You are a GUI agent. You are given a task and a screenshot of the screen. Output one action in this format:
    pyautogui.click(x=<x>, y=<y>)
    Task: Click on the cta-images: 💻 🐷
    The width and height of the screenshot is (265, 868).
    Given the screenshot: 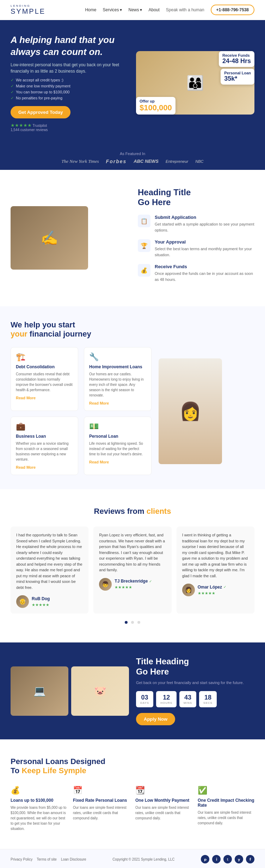 What is the action you would take?
    pyautogui.click(x=70, y=691)
    